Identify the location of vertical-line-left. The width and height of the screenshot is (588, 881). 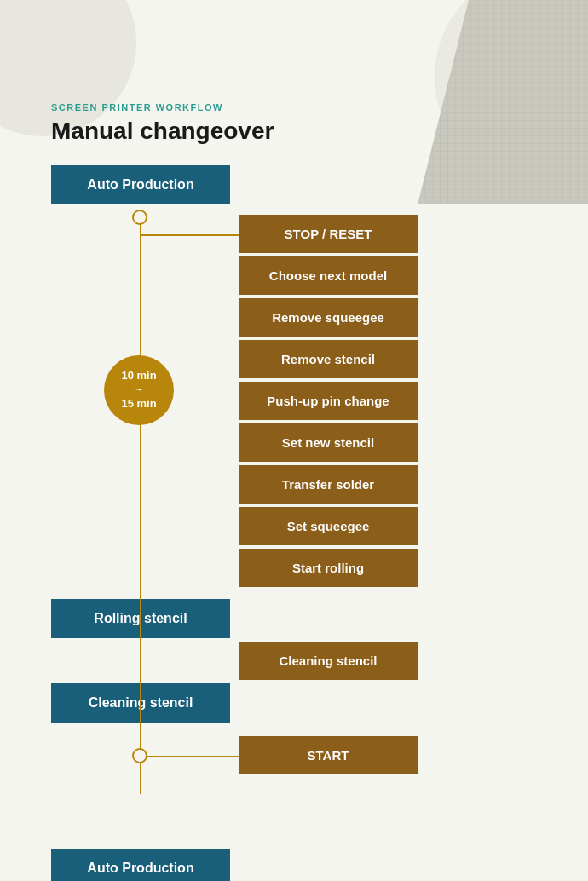
(141, 504).